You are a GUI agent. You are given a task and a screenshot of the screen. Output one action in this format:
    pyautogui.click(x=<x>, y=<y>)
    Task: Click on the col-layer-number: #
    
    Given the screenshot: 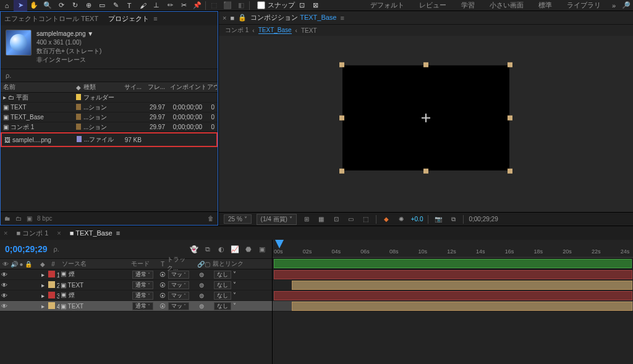 What is the action you would take?
    pyautogui.click(x=53, y=265)
    